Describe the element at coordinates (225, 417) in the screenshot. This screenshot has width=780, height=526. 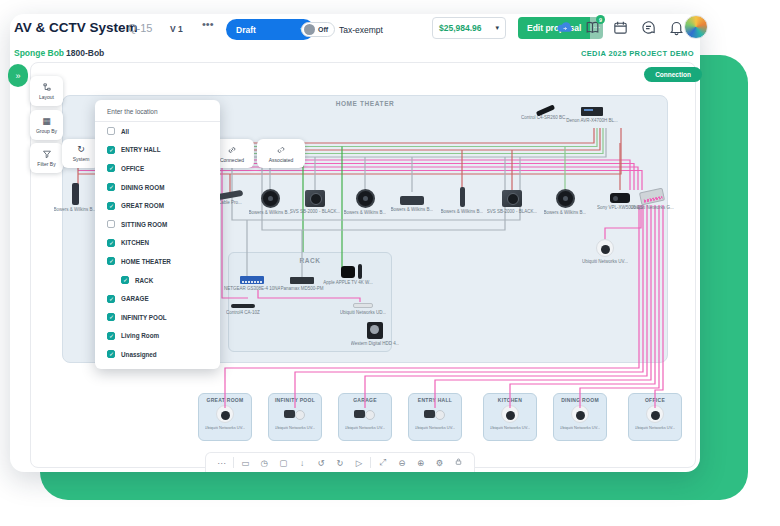
I see `room-great-room: GREAT ROOMUbiquiti Networks UV...` at that location.